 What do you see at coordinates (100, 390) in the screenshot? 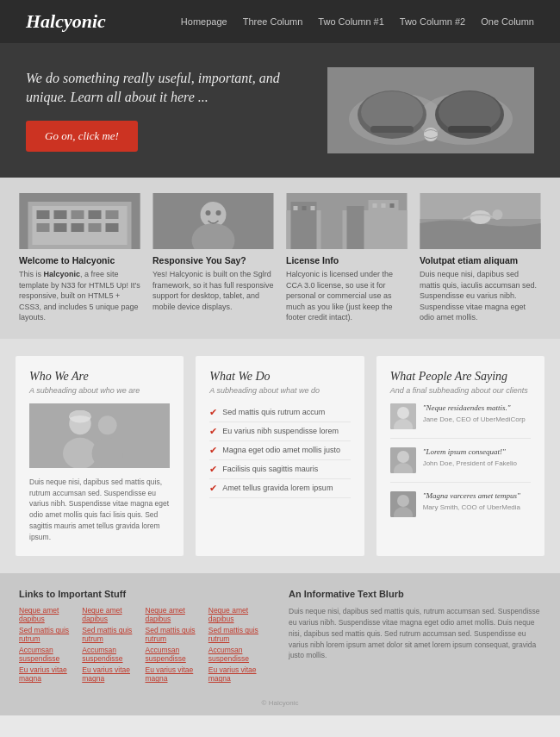
I see `who-subtitle: A subheading about who we are` at bounding box center [100, 390].